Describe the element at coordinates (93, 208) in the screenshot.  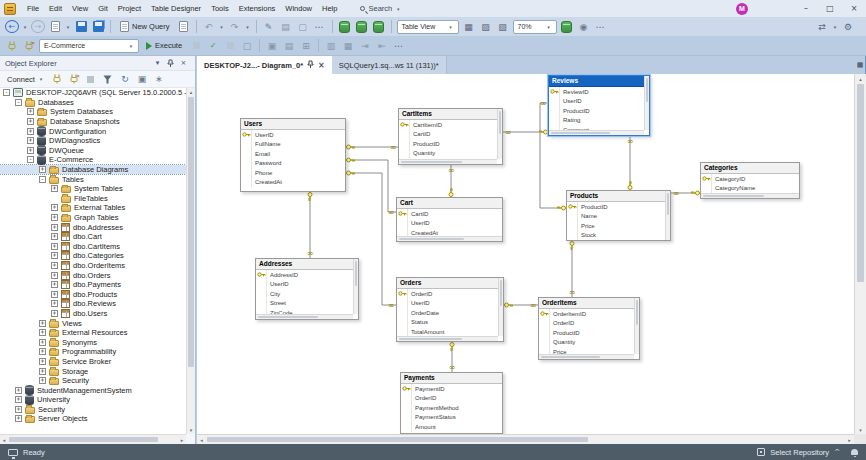
I see `tree-item-external-tables: +External Tables` at that location.